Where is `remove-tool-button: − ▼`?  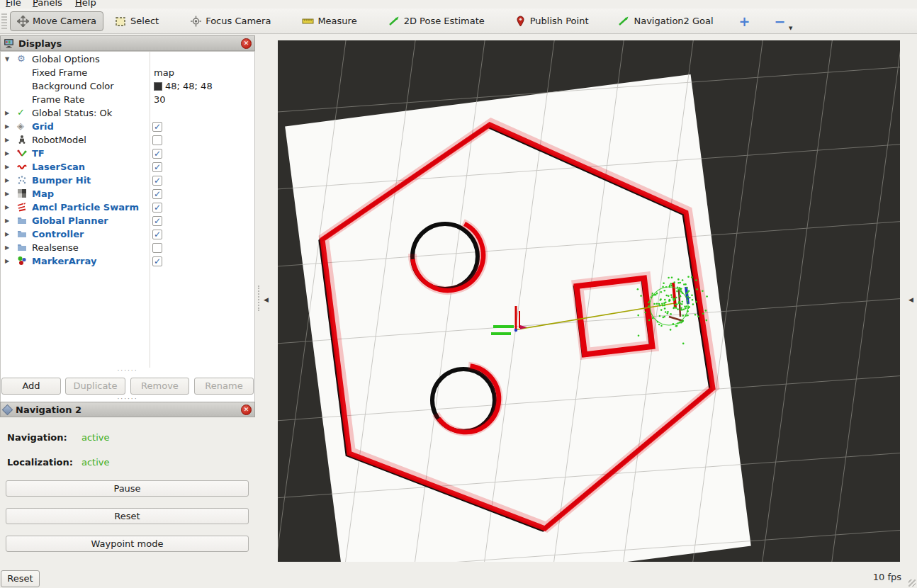 remove-tool-button: − ▼ is located at coordinates (780, 21).